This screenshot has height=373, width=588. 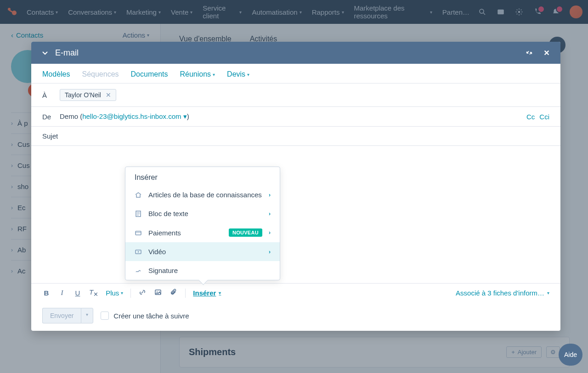 What do you see at coordinates (203, 214) in the screenshot?
I see `insert-option-bloc-de-texte: Bloc de texte›` at bounding box center [203, 214].